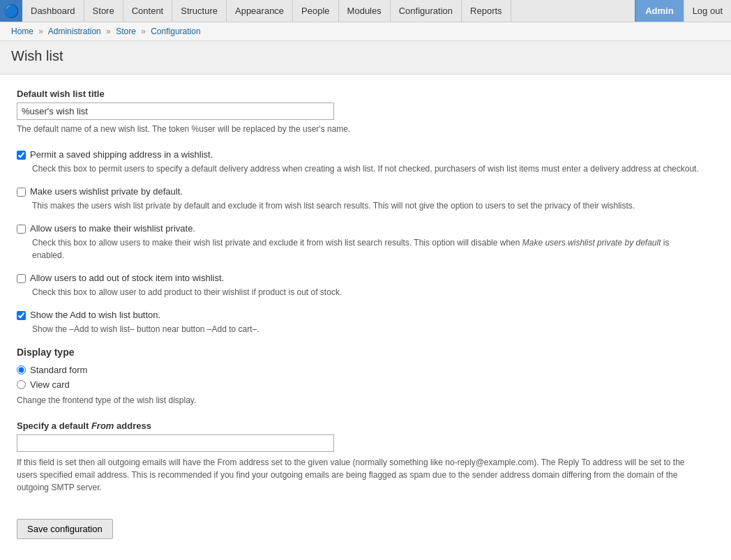  What do you see at coordinates (359, 400) in the screenshot?
I see `display-type-hint: Change the frontend type of the wish lis…` at bounding box center [359, 400].